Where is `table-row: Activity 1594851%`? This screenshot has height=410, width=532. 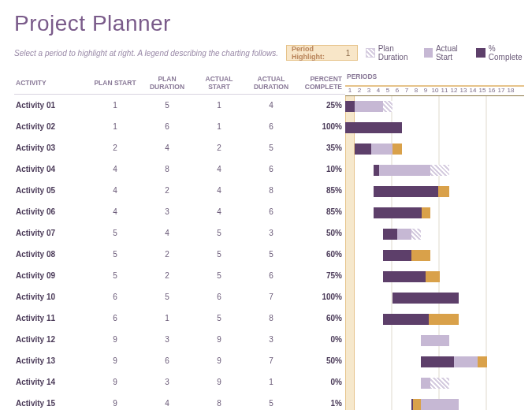 table-row: Activity 1594851% is located at coordinates (180, 401).